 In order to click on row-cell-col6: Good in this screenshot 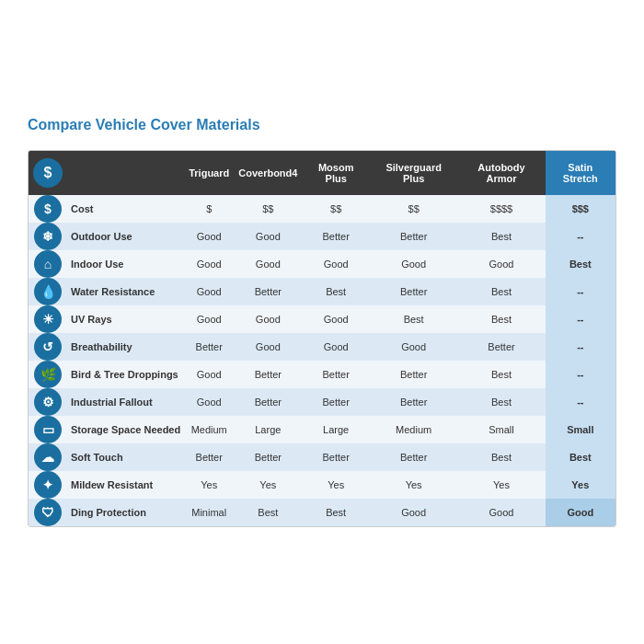, I will do `click(581, 512)`.